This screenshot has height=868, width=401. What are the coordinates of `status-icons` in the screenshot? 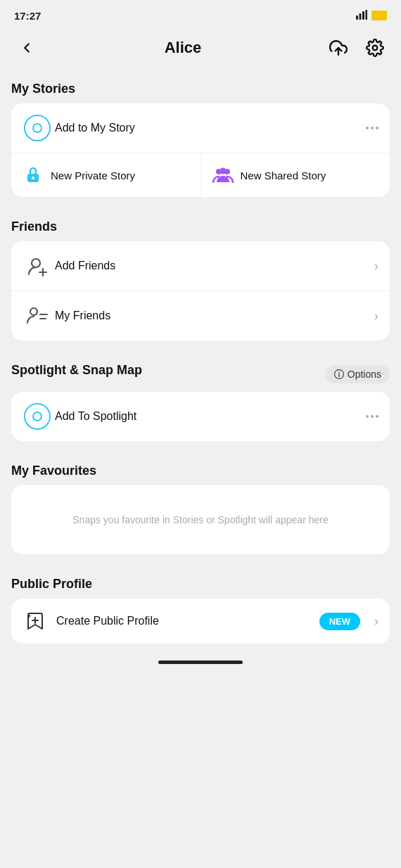 It's located at (371, 15).